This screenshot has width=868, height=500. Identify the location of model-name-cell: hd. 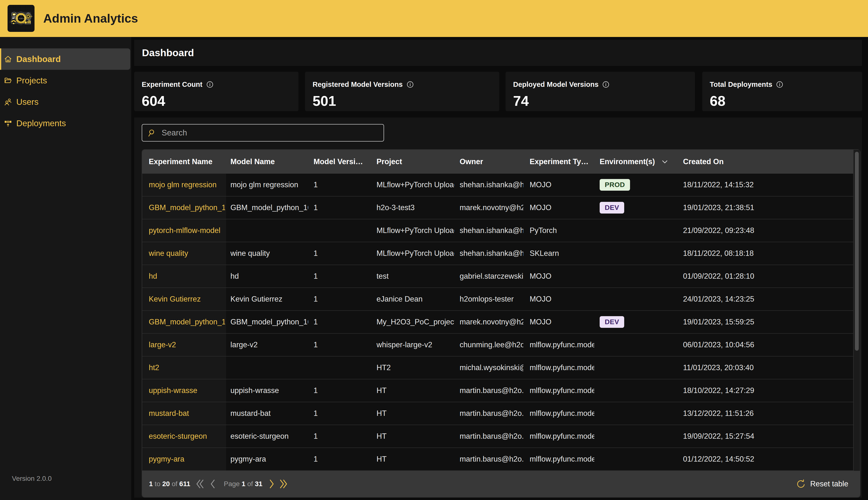
(272, 276).